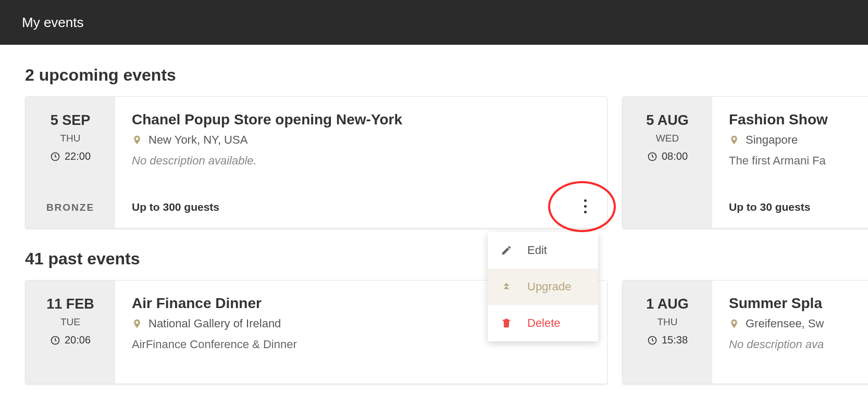 The height and width of the screenshot is (408, 868). Describe the element at coordinates (543, 287) in the screenshot. I see `event-actions-menu: Edit Upgrade Delete` at that location.